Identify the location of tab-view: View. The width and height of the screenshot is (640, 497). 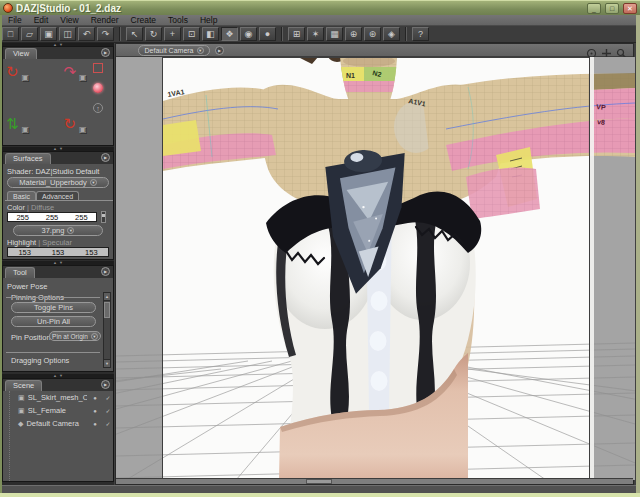
(21, 54).